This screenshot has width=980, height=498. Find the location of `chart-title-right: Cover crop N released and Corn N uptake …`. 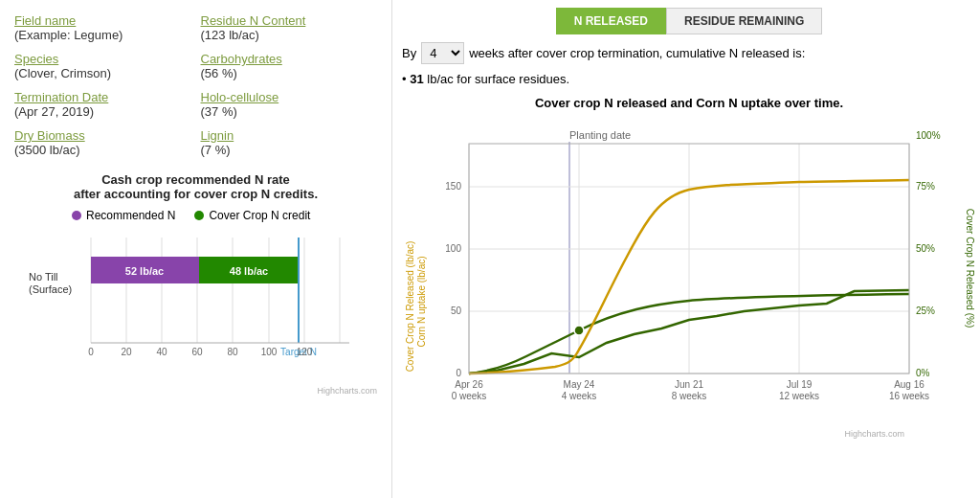

chart-title-right: Cover crop N released and Corn N uptake … is located at coordinates (689, 103).